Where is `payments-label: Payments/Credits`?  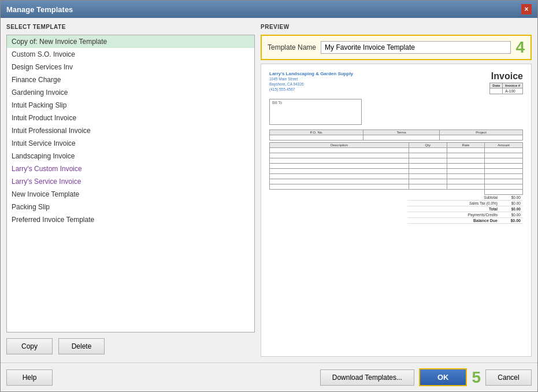
payments-label: Payments/Credits is located at coordinates (454, 215).